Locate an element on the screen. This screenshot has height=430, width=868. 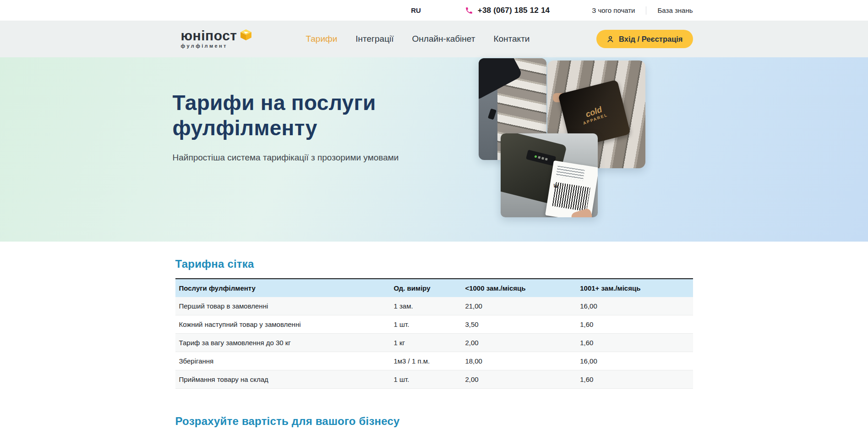
value-cell: 1 кг is located at coordinates (426, 343).